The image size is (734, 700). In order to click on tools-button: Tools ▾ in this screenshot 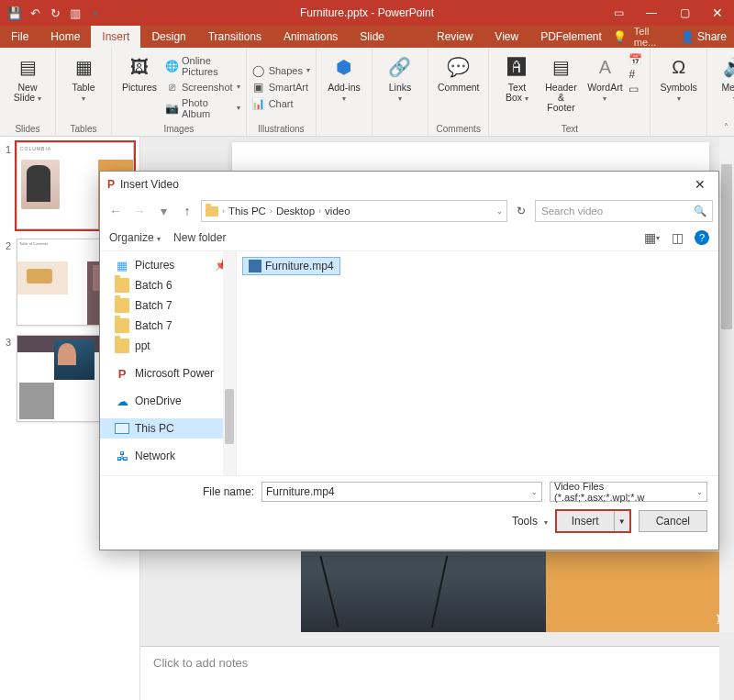, I will do `click(530, 521)`.